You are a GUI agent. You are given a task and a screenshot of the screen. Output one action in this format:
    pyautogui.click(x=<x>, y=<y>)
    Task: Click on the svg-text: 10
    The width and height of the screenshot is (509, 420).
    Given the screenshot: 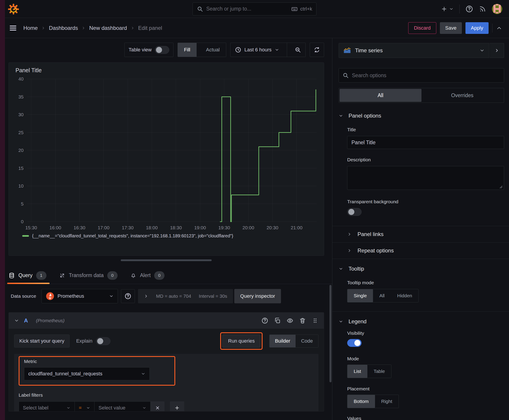 What is the action you would take?
    pyautogui.click(x=21, y=186)
    